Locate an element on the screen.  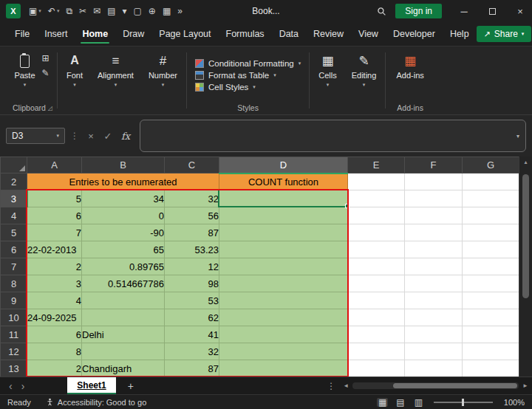
cell-c9: 53 is located at coordinates (192, 301).